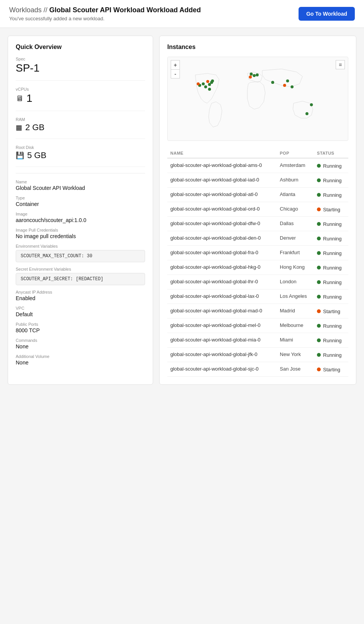  Describe the element at coordinates (222, 340) in the screenshot. I see `instance-name-cell: global-scouter-api-workload-global-mia-0` at that location.